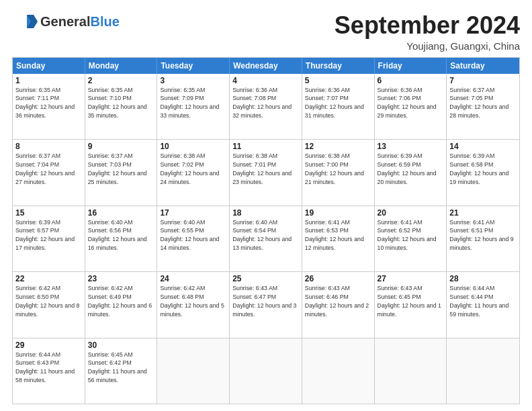  Describe the element at coordinates (427, 26) in the screenshot. I see `month-title: September 2024` at that location.